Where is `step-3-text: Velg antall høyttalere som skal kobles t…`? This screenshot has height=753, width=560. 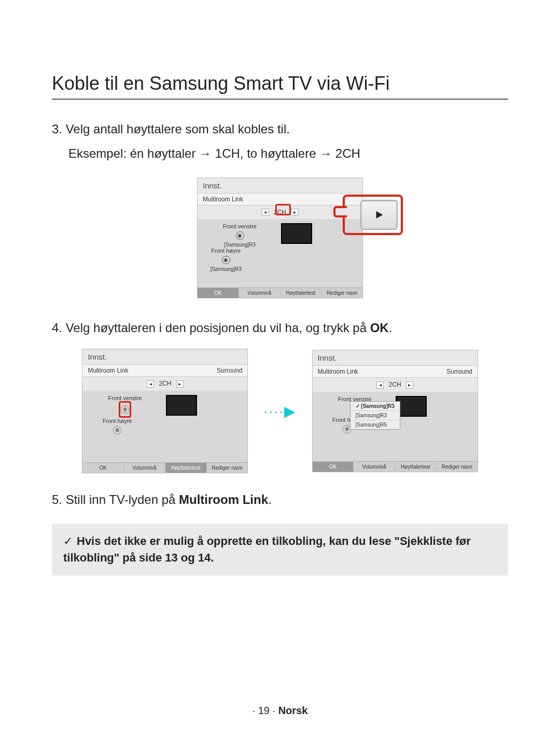 step-3-text: Velg antall høyttalere som skal kobles t… is located at coordinates (178, 129).